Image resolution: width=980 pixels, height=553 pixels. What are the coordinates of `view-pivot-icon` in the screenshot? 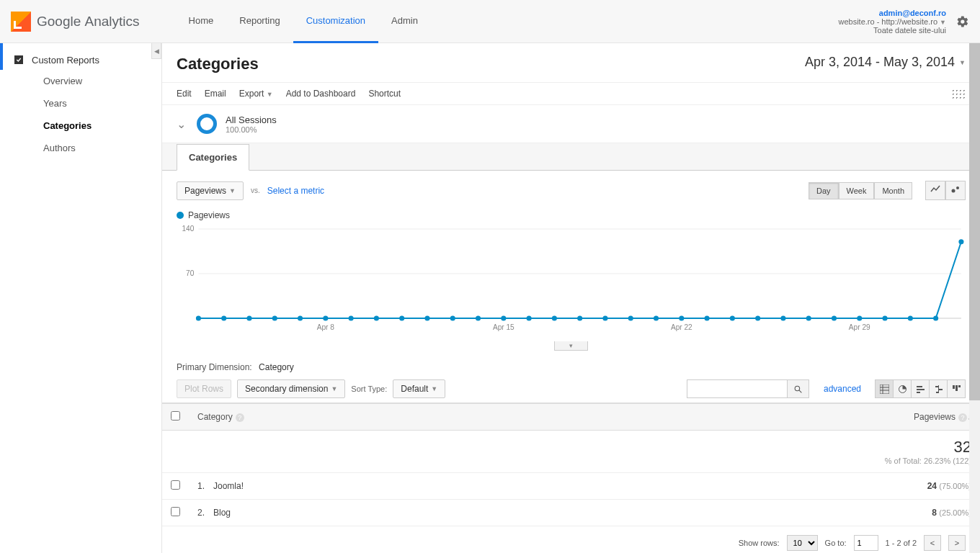 It's located at (956, 389).